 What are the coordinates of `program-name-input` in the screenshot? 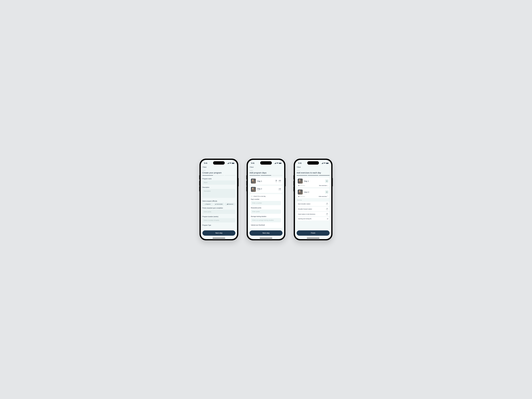 It's located at (219, 183).